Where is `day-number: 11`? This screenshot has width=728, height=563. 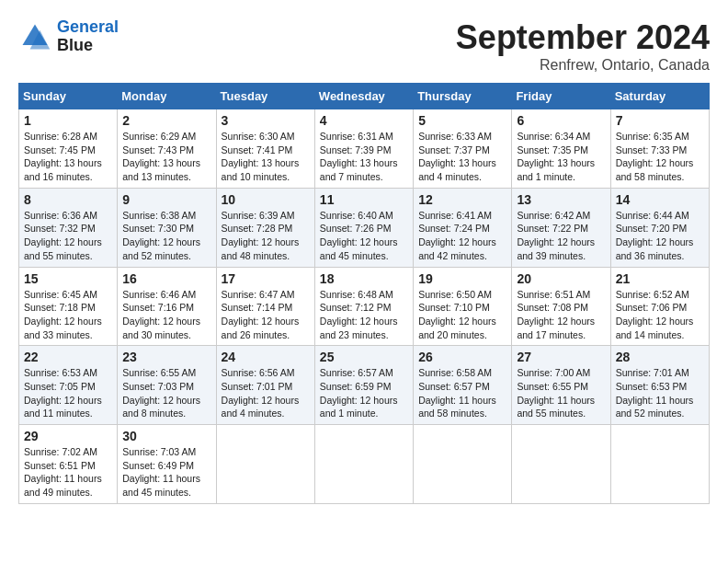
day-number: 11 is located at coordinates (364, 200).